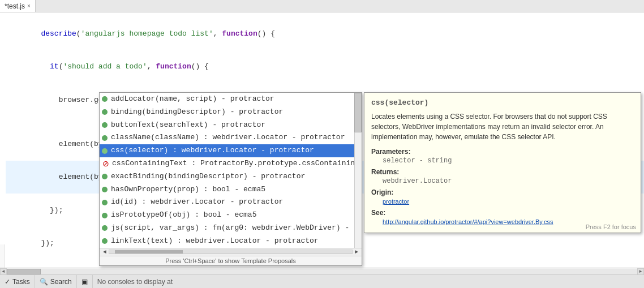  Describe the element at coordinates (105, 252) in the screenshot. I see `ac-scroll-left: ◄` at that location.